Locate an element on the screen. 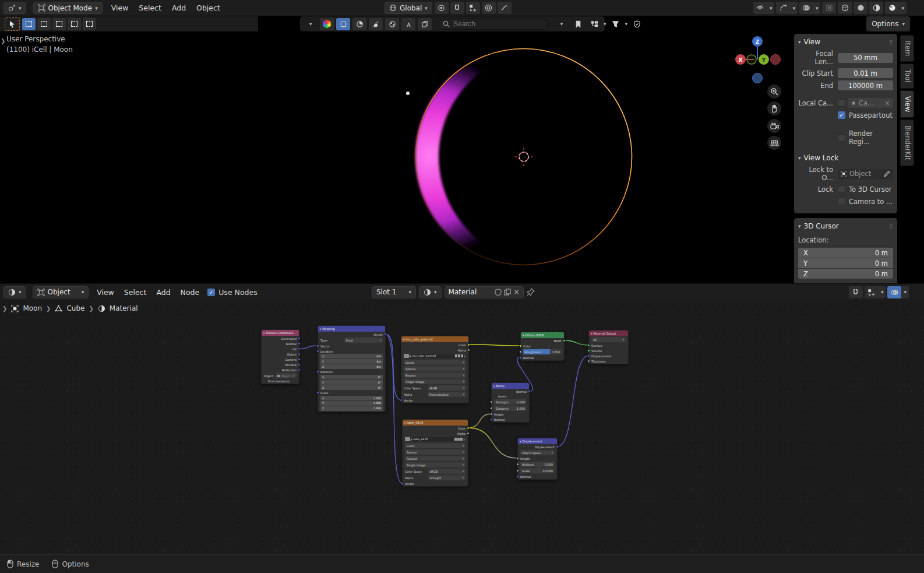  socket-scale is located at coordinates (517, 471).